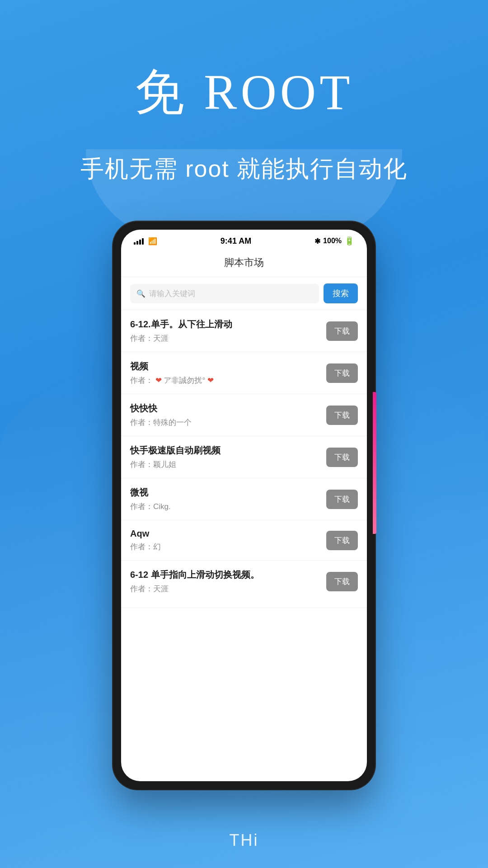 The height and width of the screenshot is (868, 488). What do you see at coordinates (236, 241) in the screenshot?
I see `status-time: 9:41 AM` at bounding box center [236, 241].